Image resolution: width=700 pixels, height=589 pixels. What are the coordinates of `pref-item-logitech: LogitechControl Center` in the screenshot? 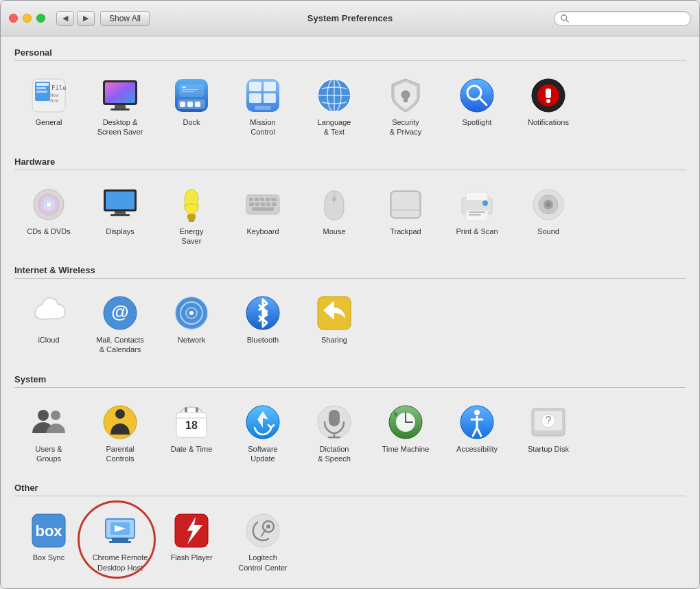 It's located at (263, 542).